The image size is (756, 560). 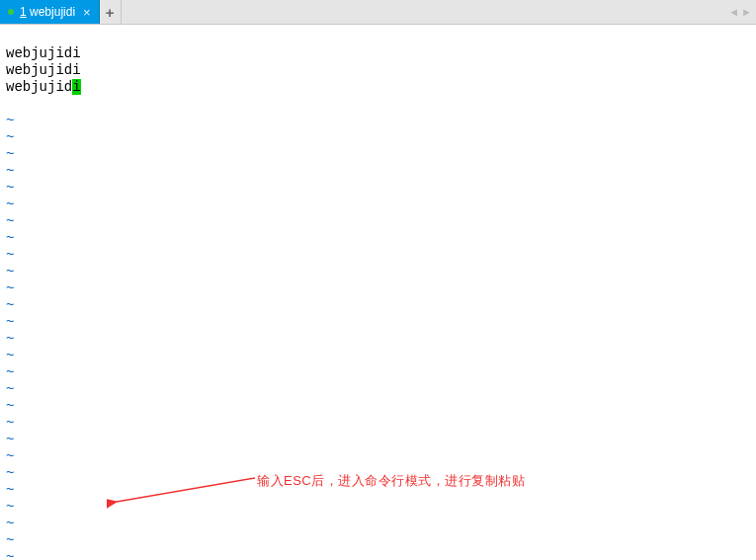 I want to click on tab-nav-right-icon: ►, so click(x=747, y=12).